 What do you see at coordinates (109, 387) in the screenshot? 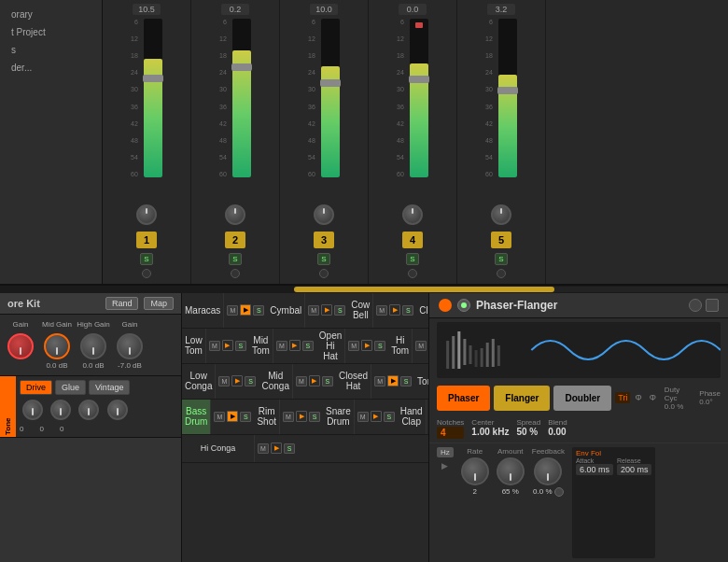
I see `vintage-button: Vintage` at bounding box center [109, 387].